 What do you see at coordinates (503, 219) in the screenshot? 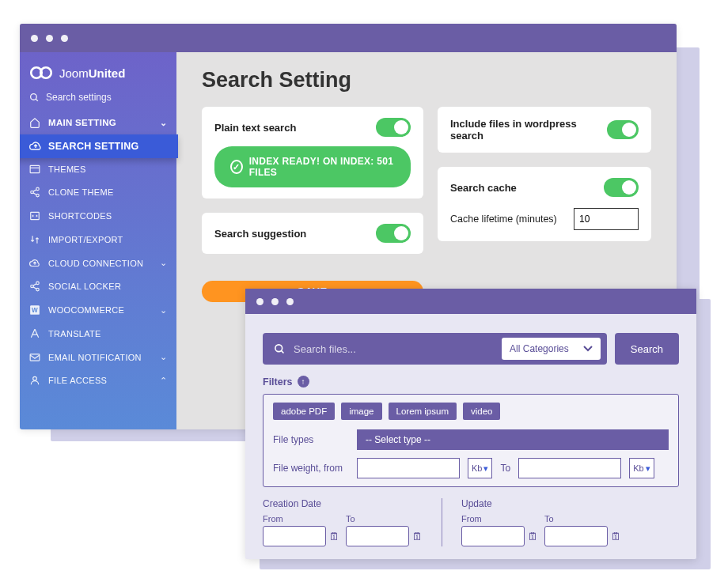
I see `cache-lifetime-label: Cache lifetime (minutes)` at bounding box center [503, 219].